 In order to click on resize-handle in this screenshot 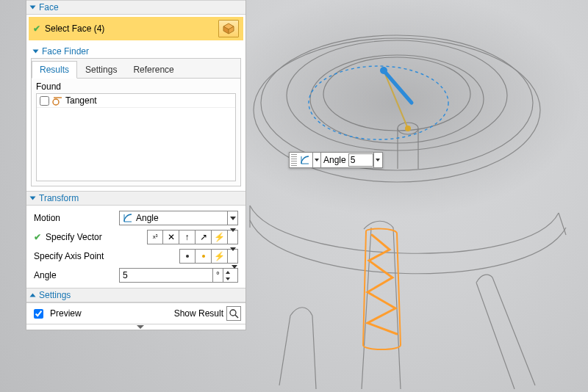, I will do `click(136, 327)`.